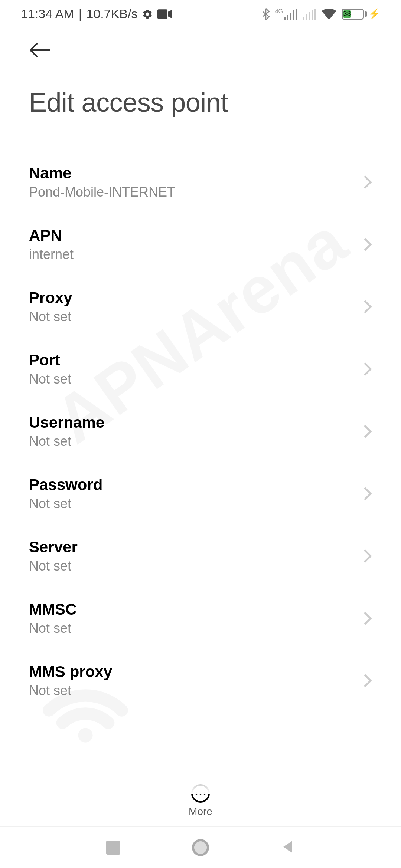  I want to click on gear-icon, so click(147, 14).